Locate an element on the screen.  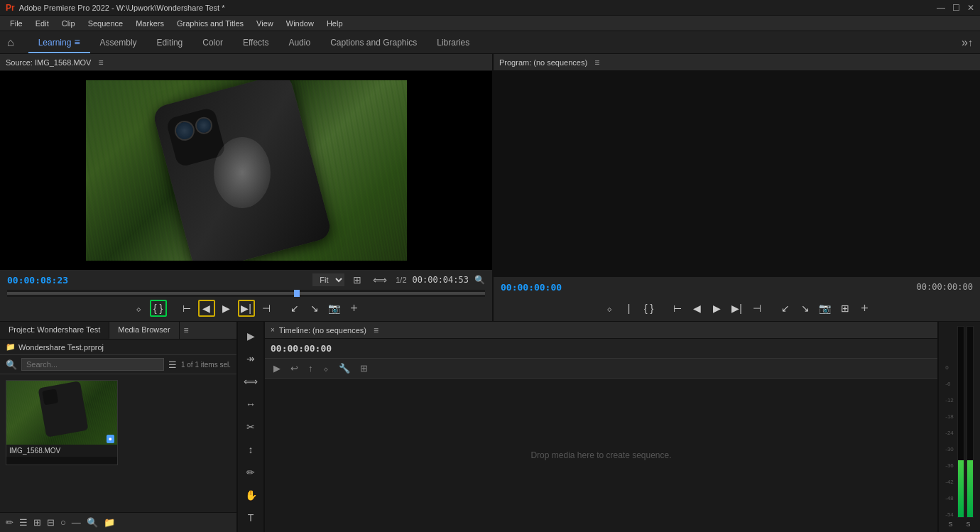
prog-step-back: ◀ is located at coordinates (697, 308).